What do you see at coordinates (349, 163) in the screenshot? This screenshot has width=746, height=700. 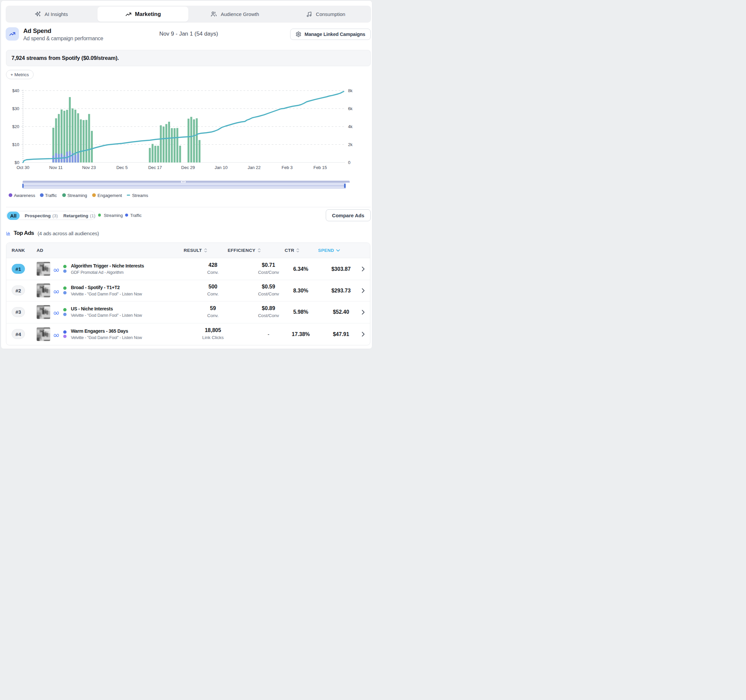 I see `svg-text: 0` at bounding box center [349, 163].